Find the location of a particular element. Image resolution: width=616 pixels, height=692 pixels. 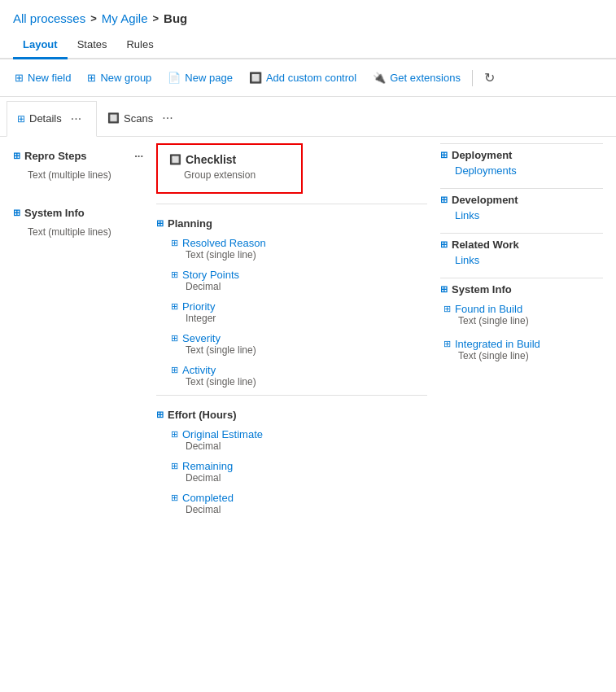

system-info-type: Text (multiple lines) is located at coordinates (78, 231).